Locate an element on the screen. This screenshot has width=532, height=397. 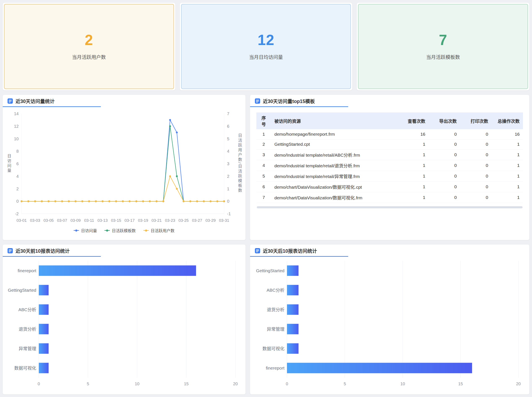
active-templates-label: 当月活跃模板数 is located at coordinates (443, 57).